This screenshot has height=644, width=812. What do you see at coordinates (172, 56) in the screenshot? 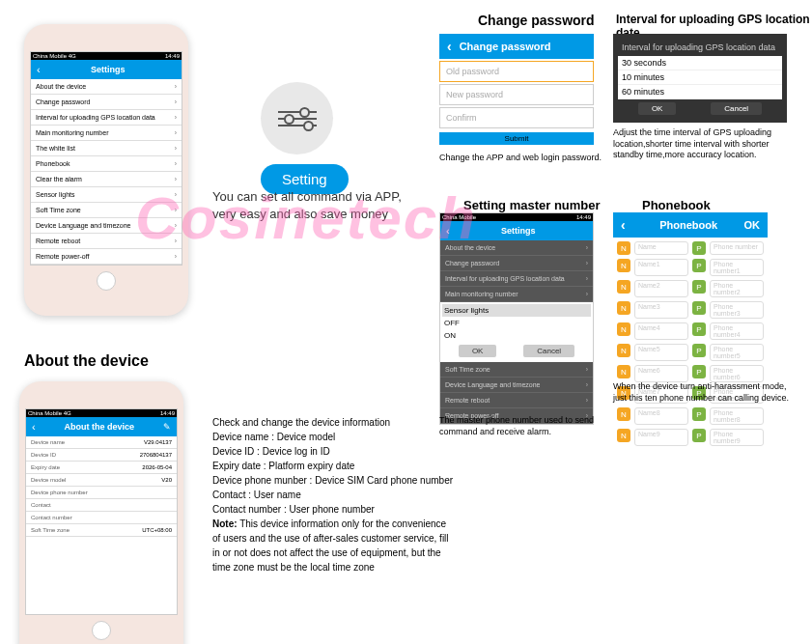
I see `status-time: 14:49` at bounding box center [172, 56].